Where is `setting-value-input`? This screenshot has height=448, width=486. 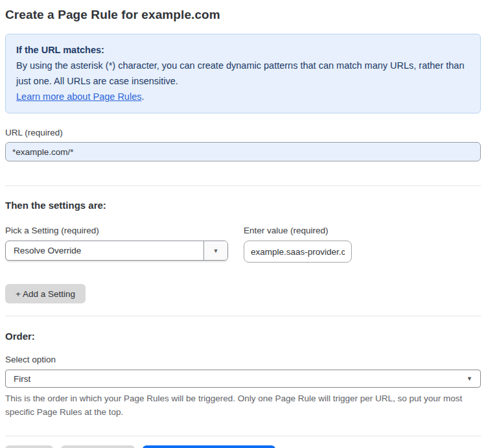 setting-value-input is located at coordinates (298, 252).